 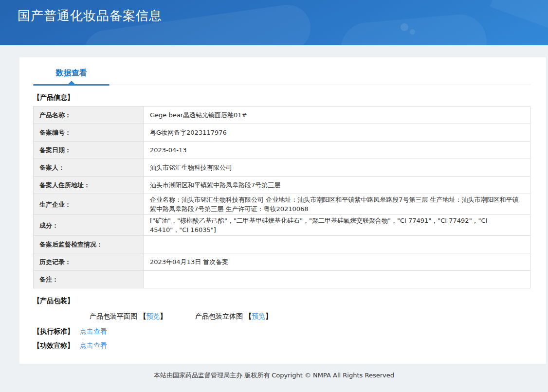 What do you see at coordinates (282, 204) in the screenshot?
I see `table-row: 生产企业： 企业名称：汕头市铭汇生物科技有限公司 企业地址：汕头市潮阳区和平镇紫…` at bounding box center [282, 204].